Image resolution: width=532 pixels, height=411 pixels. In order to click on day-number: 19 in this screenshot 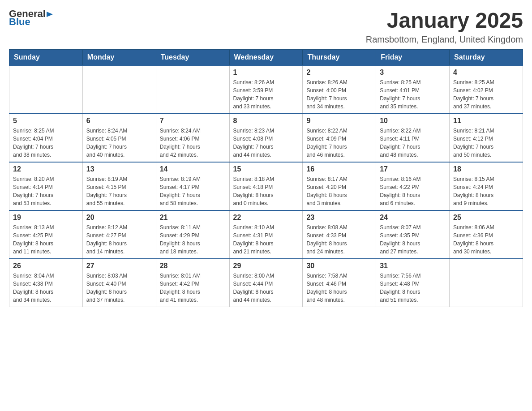, I will do `click(46, 218)`.